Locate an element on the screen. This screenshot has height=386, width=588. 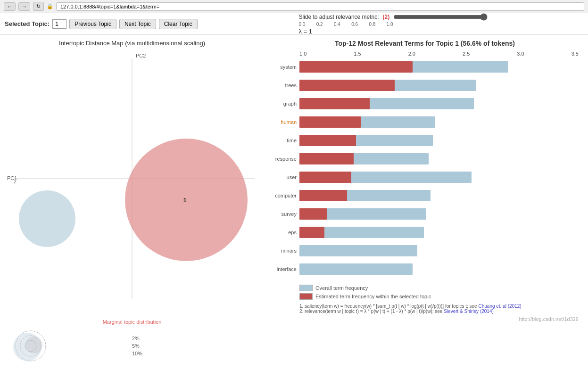
footnote-1: 1. saliency(term w) = frequency(w) * [su… is located at coordinates (441, 306).